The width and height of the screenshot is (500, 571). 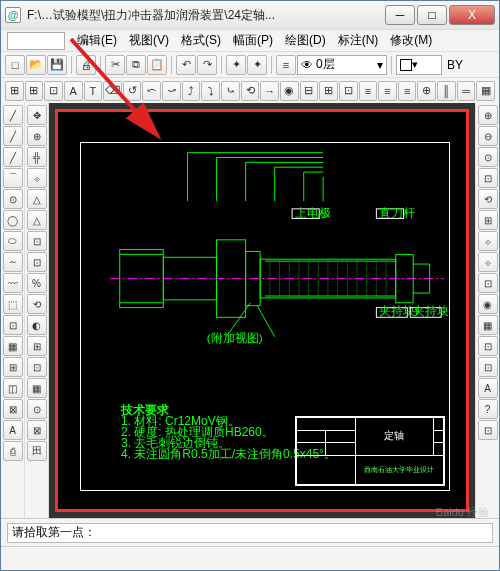 I want to click on feature2-button: ✦, so click(x=257, y=65).